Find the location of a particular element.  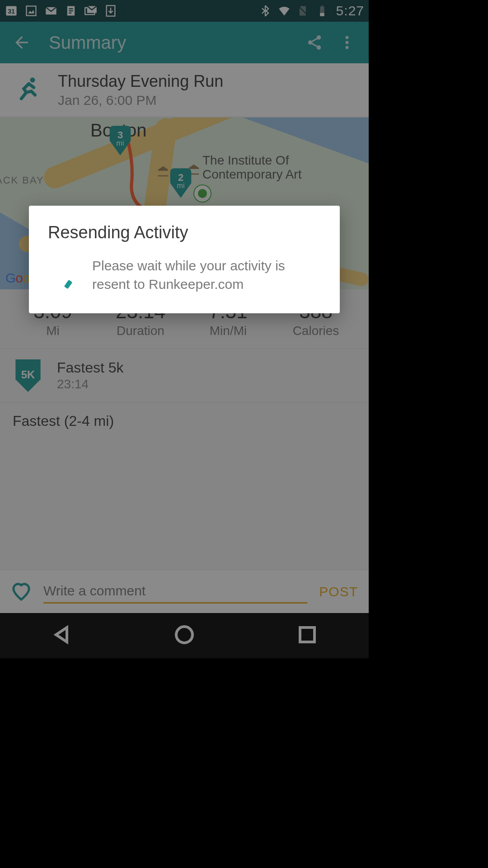

spinner-icon is located at coordinates (66, 275).